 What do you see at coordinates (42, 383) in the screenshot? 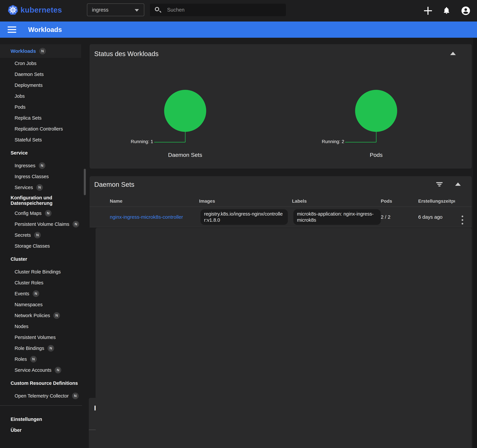
I see `sidebar-item-custom-resource-definitions: Custom Resource Definitions` at bounding box center [42, 383].